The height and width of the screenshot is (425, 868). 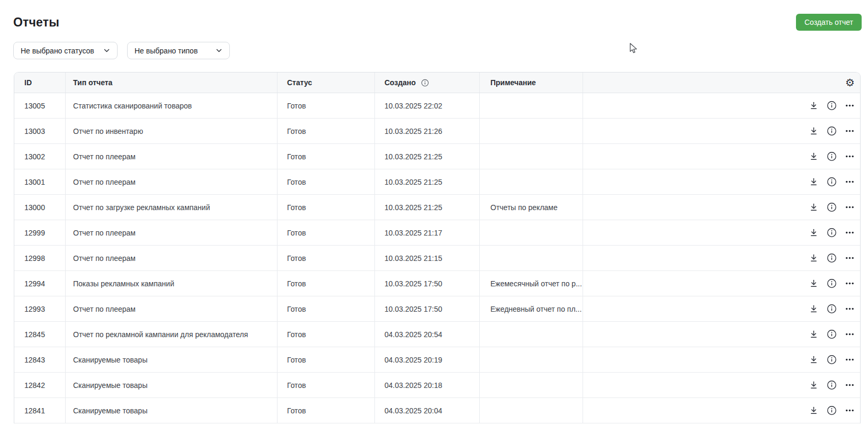 I want to click on table-row: 13001 Отчет по плеерам Готов 10.03.2025 …, so click(x=437, y=182).